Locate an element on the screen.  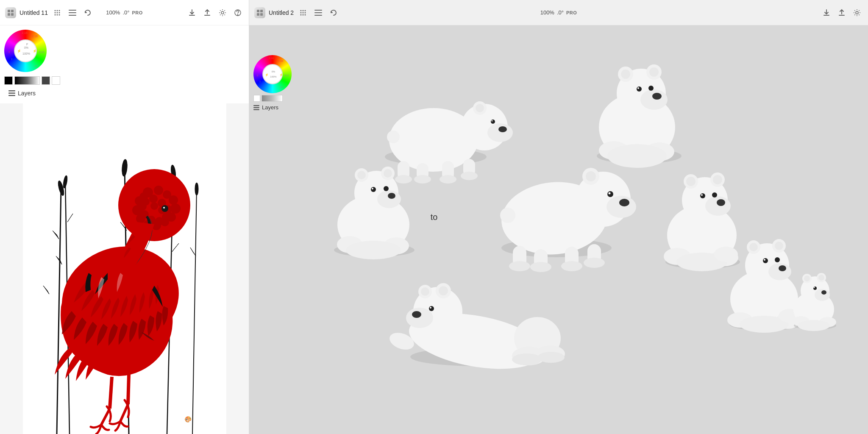
left-title: Untitled 11 is located at coordinates (34, 13).